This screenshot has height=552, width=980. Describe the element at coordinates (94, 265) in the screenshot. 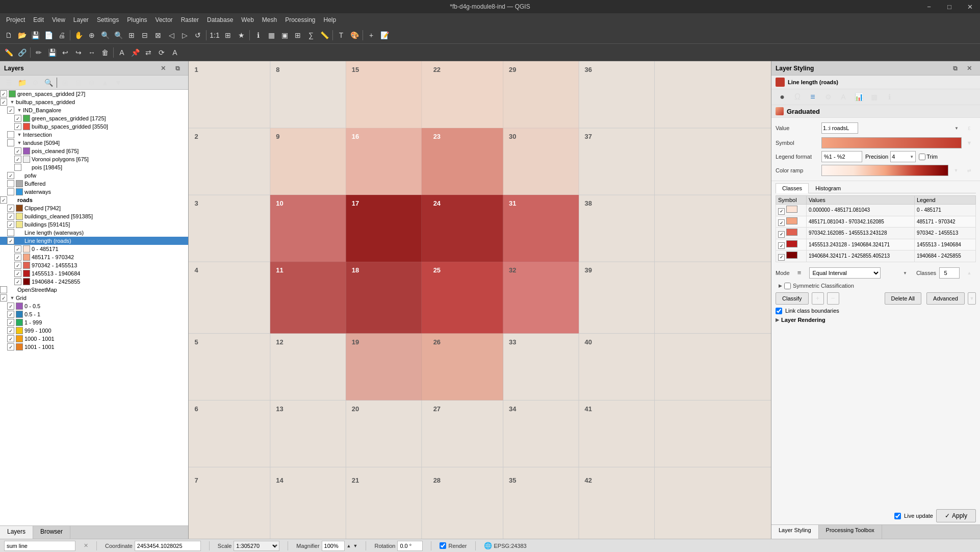

I see `layer-item-l22: 970342 - 1455513` at that location.